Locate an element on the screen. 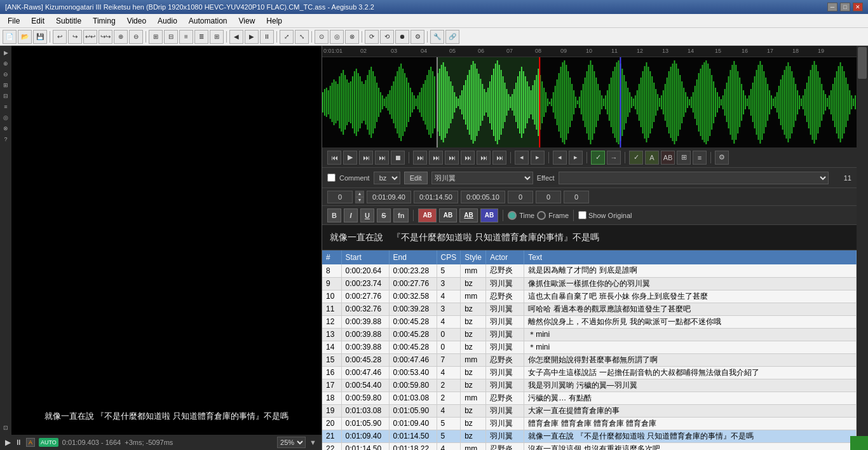 Image resolution: width=868 pixels, height=450 pixels. transport-commit: ✓ is located at coordinates (598, 158).